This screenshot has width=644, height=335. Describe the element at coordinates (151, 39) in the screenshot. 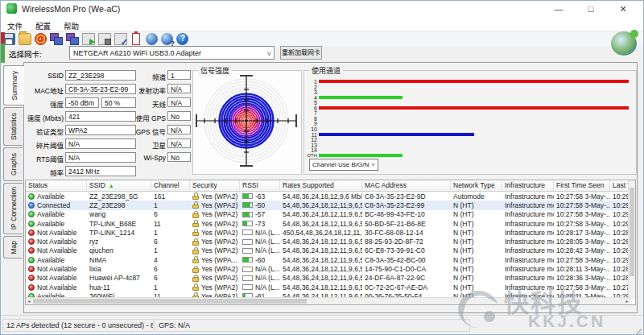

I see `web-icon` at that location.